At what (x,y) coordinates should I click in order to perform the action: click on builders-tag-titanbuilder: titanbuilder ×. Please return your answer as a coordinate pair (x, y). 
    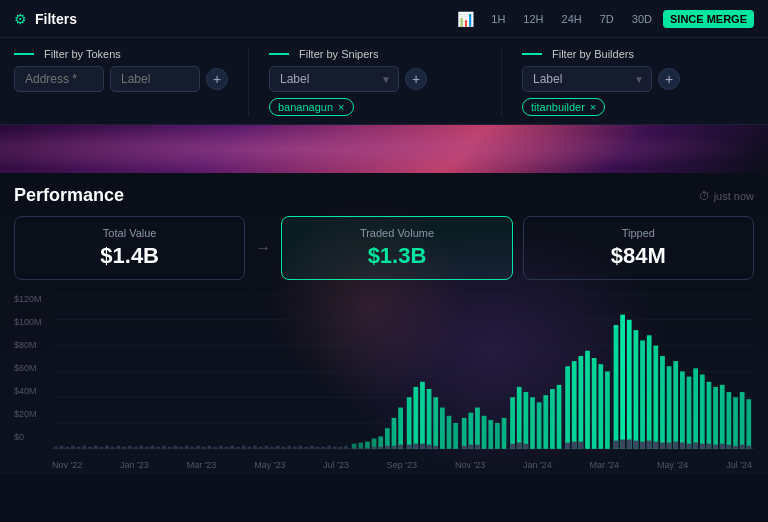
    Looking at the image, I should click on (564, 107).